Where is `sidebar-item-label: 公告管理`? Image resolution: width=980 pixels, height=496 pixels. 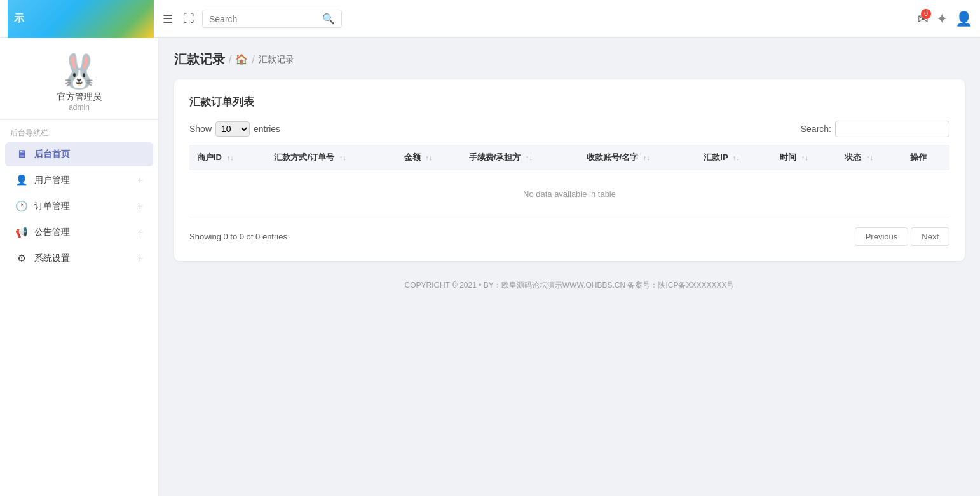 sidebar-item-label: 公告管理 is located at coordinates (86, 232).